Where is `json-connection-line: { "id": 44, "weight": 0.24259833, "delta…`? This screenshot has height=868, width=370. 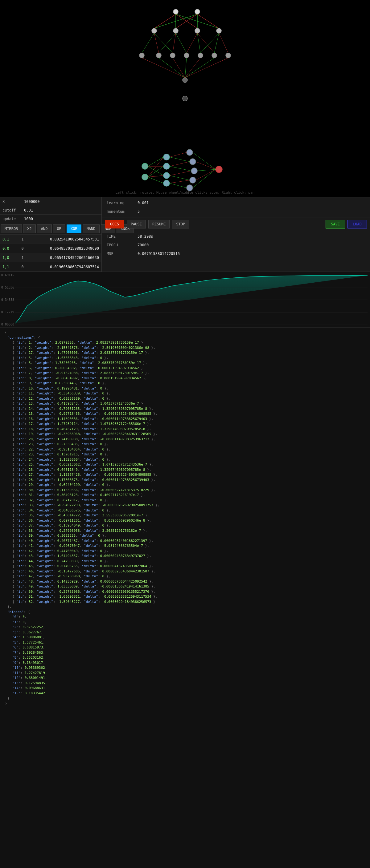
json-connection-line: { "id": 44, "weight": 0.24259833, "delta… is located at coordinates (189, 561).